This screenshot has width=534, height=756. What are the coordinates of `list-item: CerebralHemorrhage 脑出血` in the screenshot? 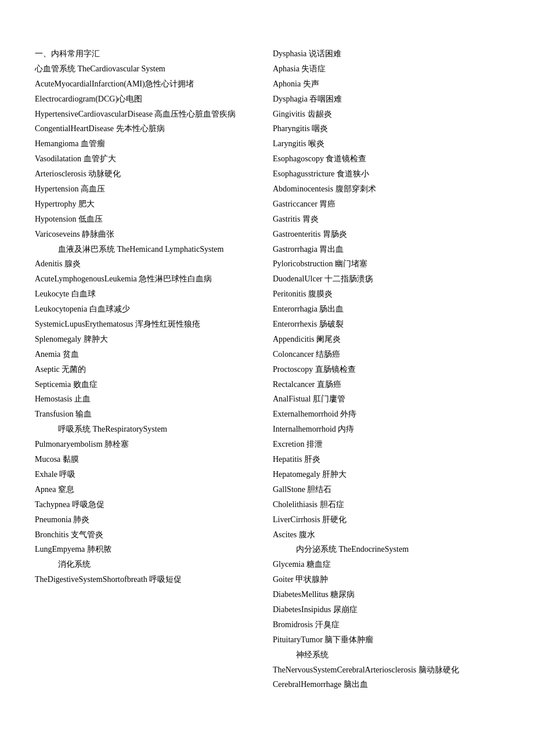 It's located at (386, 685).